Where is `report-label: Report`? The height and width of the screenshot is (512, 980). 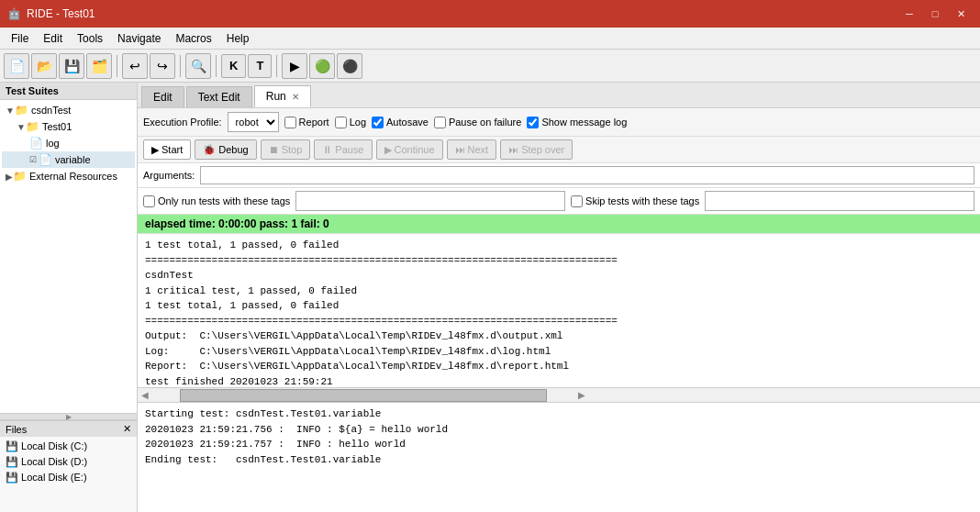 report-label: Report is located at coordinates (314, 122).